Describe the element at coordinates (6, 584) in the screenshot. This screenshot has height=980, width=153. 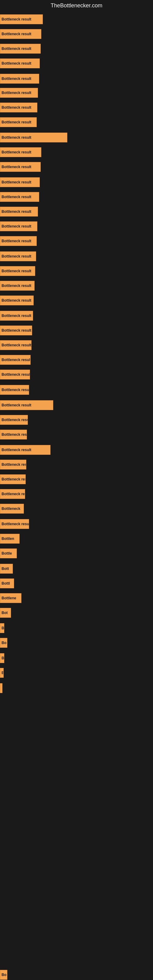
I see `bar-label: Bottl` at that location.